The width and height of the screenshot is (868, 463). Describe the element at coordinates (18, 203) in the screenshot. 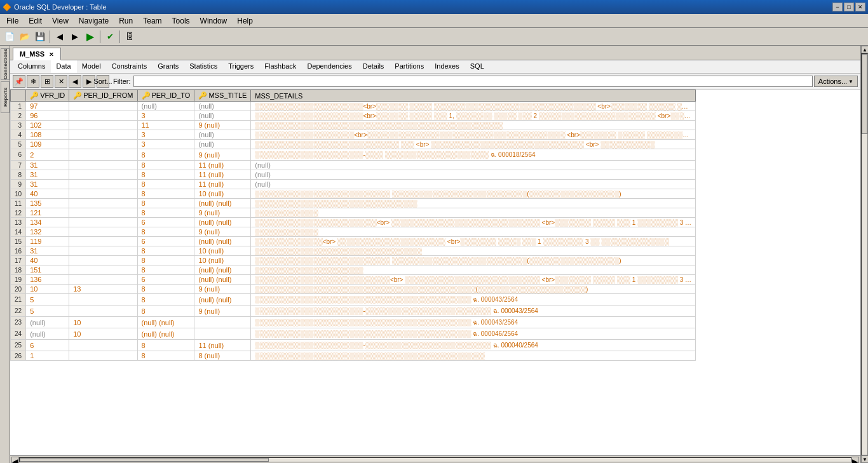

I see `cell-rownum: 11` at that location.